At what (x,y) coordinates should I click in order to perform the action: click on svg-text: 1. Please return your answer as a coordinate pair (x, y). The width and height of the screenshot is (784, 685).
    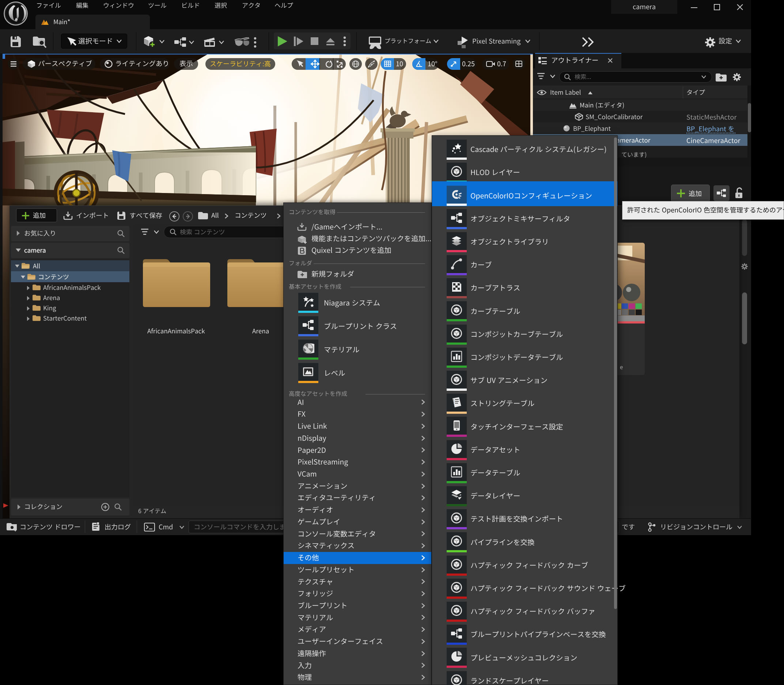
    Looking at the image, I should click on (454, 400).